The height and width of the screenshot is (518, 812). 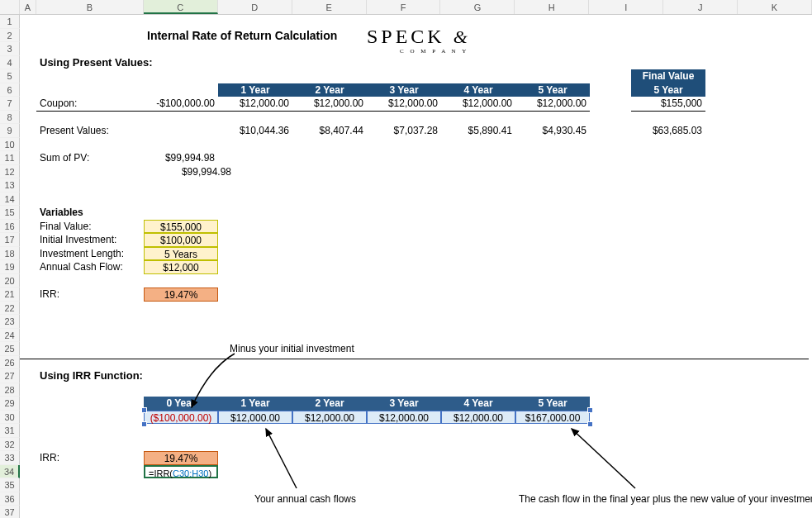 I want to click on row-header-3: 3, so click(x=10, y=50).